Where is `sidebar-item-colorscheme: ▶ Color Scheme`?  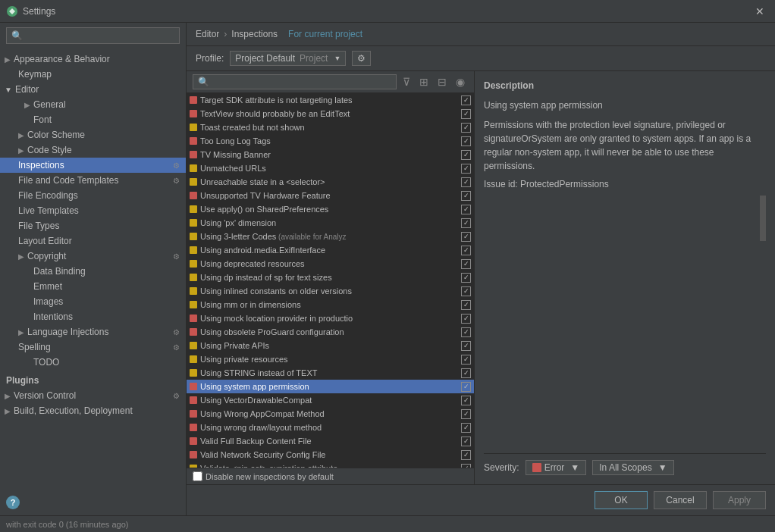 sidebar-item-colorscheme: ▶ Color Scheme is located at coordinates (93, 135).